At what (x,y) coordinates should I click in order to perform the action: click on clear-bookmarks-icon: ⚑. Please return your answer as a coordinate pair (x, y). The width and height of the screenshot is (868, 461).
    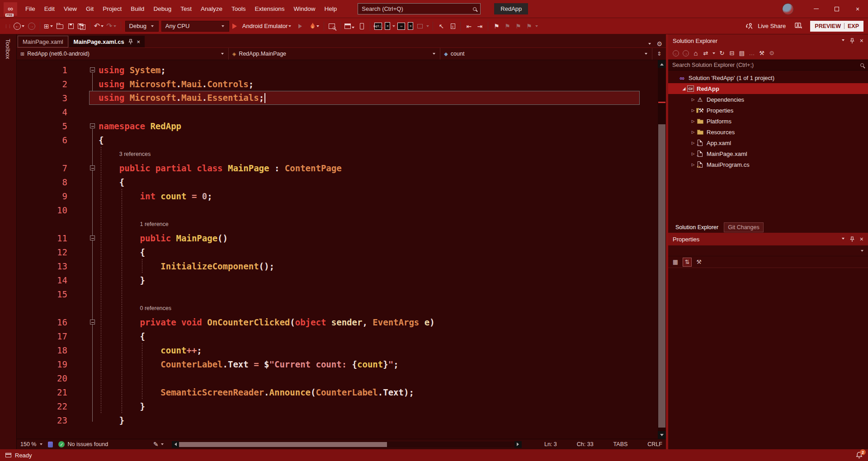
    Looking at the image, I should click on (529, 26).